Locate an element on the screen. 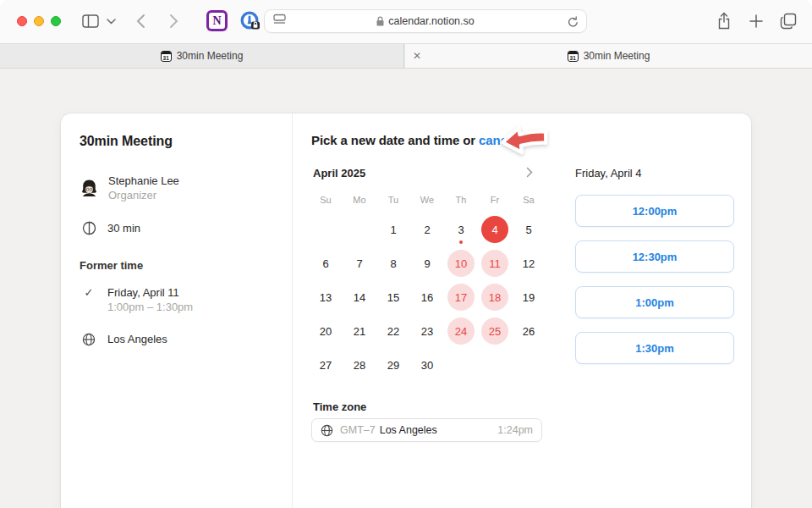 This screenshot has width=812, height=508. calendar-grid: 1234567891011121314151617181920212223242… is located at coordinates (427, 297).